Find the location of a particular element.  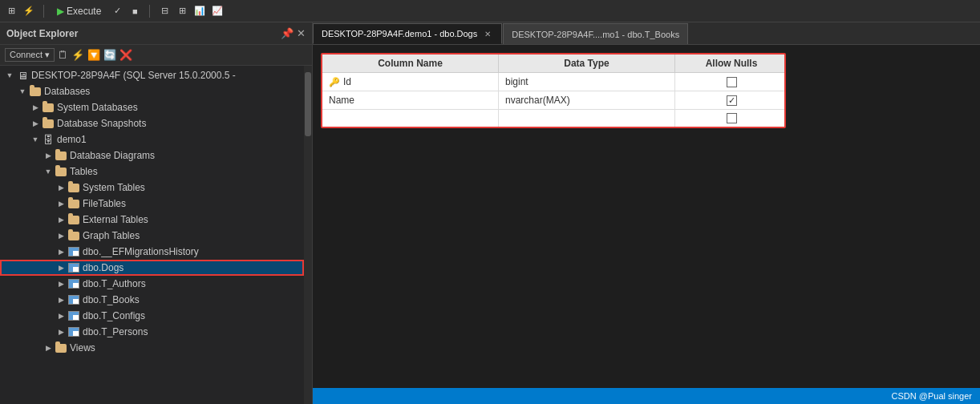

stop-icon: ■ is located at coordinates (135, 11).